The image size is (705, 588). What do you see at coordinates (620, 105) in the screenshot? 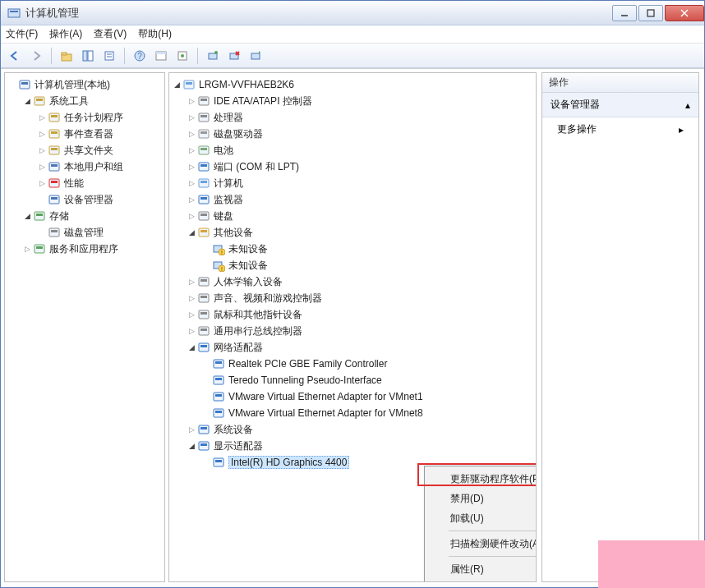
I see `actions-section: 设备管理器 ▴` at bounding box center [620, 105].